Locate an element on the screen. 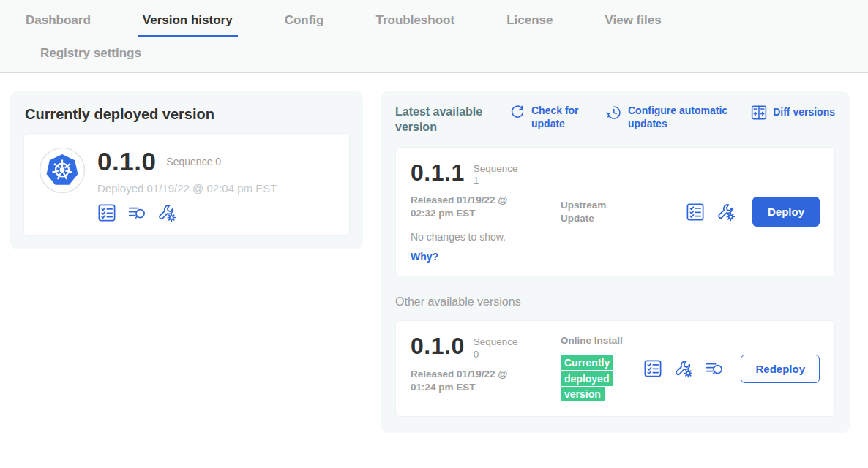 The width and height of the screenshot is (868, 468). tab-view-files: View files is located at coordinates (632, 23).